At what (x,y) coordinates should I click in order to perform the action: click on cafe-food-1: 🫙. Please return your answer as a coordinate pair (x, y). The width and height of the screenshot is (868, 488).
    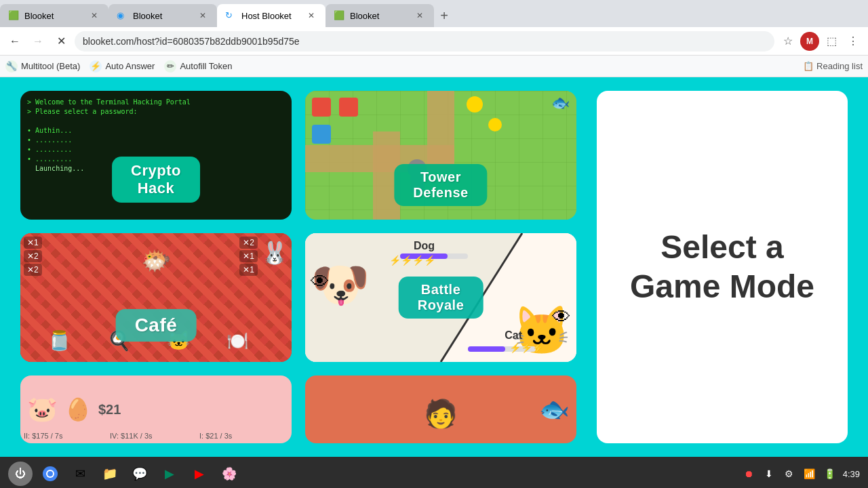
    Looking at the image, I should click on (60, 340).